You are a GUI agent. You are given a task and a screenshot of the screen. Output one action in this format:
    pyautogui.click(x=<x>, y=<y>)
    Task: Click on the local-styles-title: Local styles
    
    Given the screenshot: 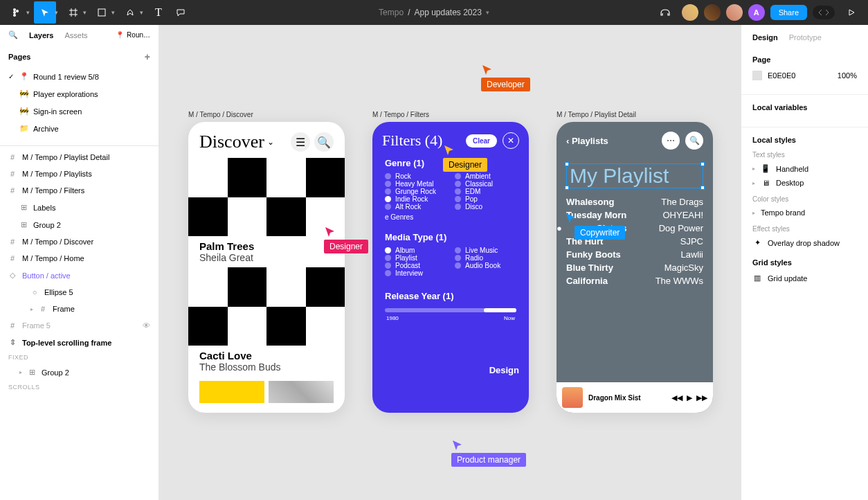 What is the action you would take?
    pyautogui.click(x=804, y=140)
    